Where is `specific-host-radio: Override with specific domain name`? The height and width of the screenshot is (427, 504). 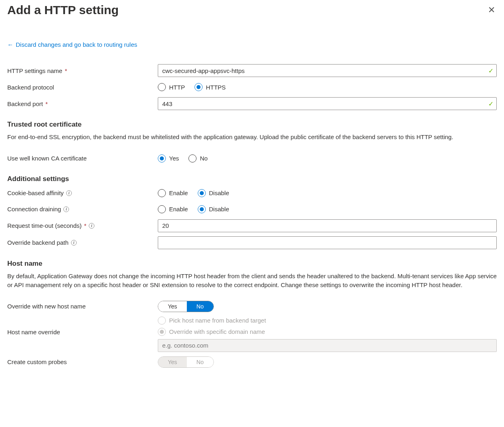
specific-host-radio: Override with specific domain name is located at coordinates (327, 332).